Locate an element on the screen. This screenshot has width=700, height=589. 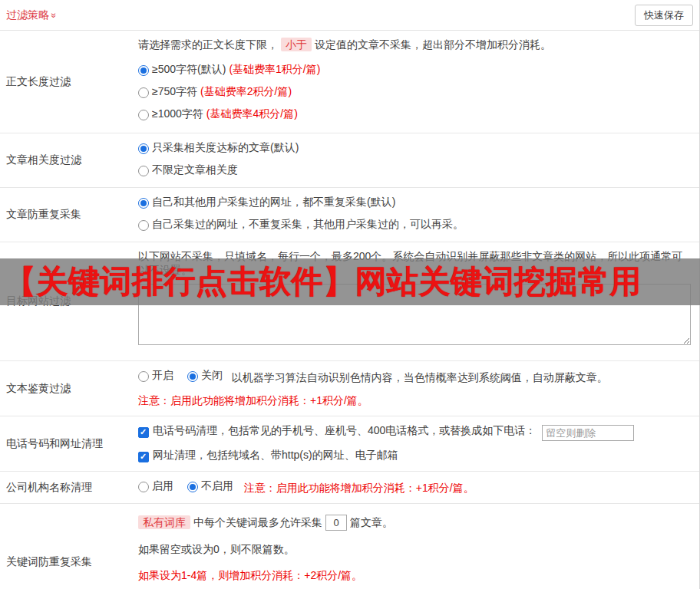
row-label: 公司机构名称清理 is located at coordinates (68, 488).